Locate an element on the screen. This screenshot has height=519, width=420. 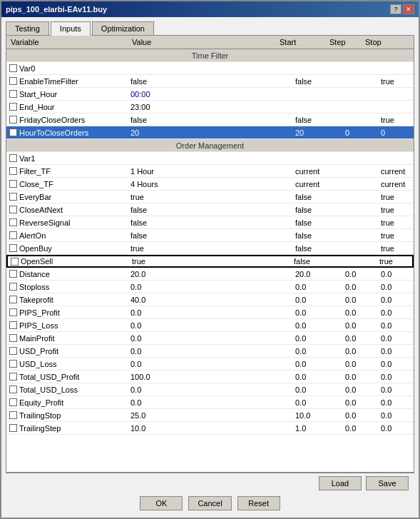
cell-start: 1.0 is located at coordinates (317, 428).